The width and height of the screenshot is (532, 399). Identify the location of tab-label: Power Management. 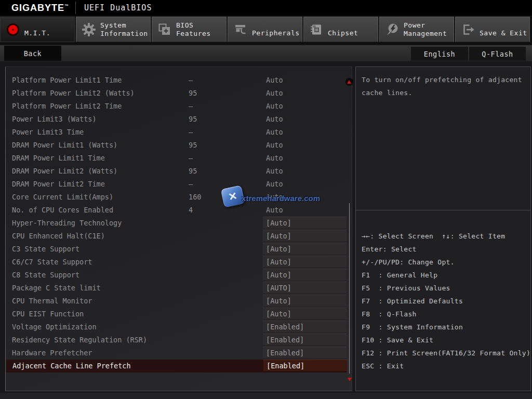
(425, 30).